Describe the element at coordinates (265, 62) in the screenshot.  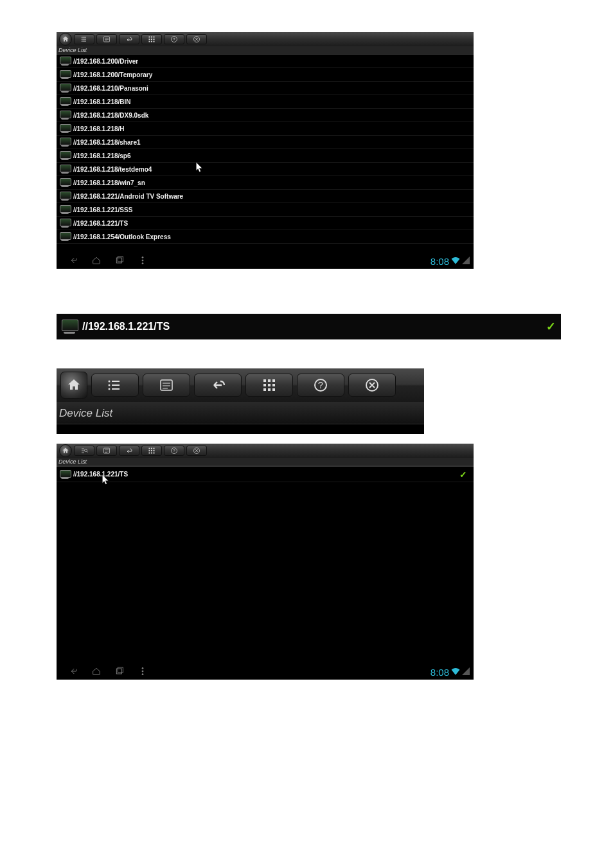
I see `list-item: //192.168.1.200/Driver` at that location.